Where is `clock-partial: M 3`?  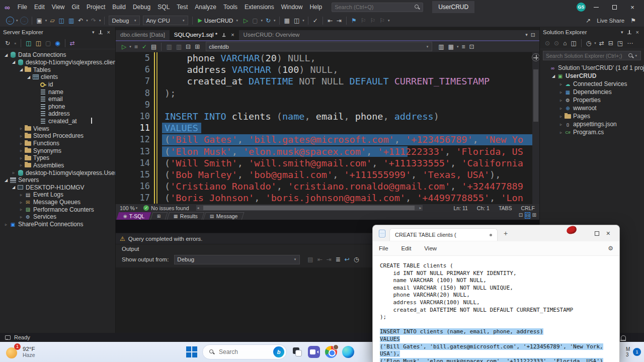
clock-partial: M 3 is located at coordinates (628, 352).